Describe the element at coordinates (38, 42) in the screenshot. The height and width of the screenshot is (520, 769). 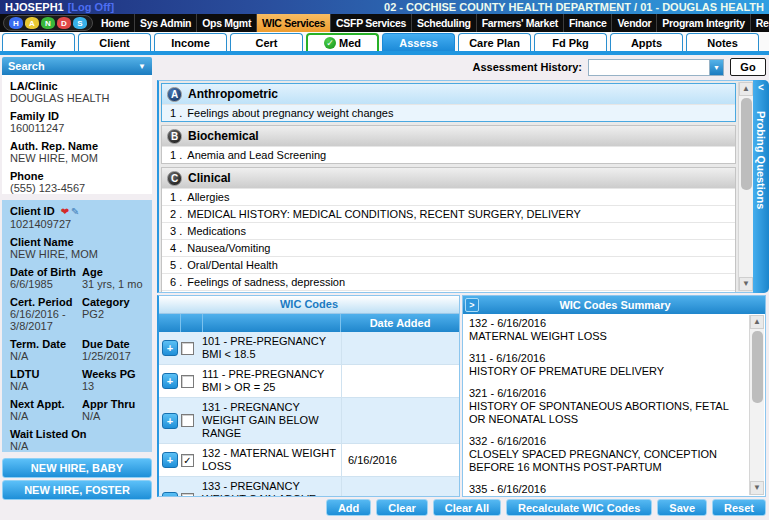
I see `tab-family: Family` at that location.